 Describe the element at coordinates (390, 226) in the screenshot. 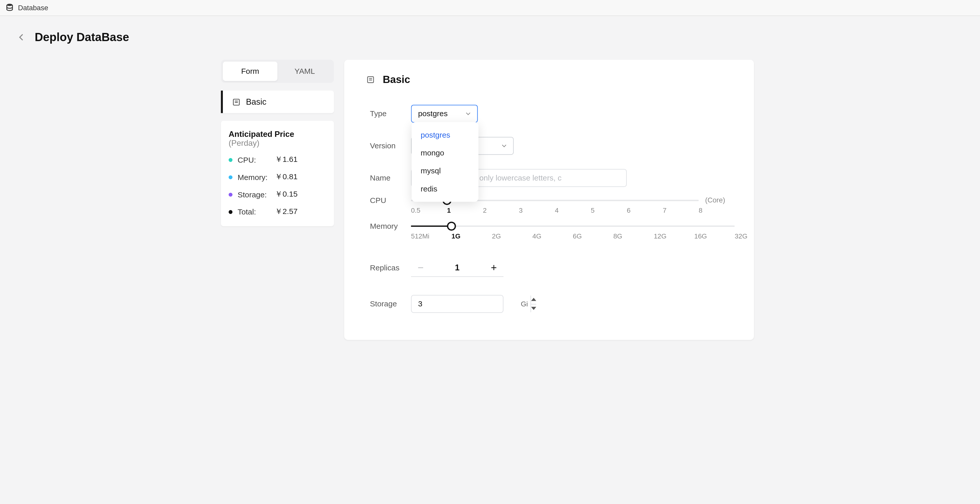

I see `label-memory: Memory` at that location.